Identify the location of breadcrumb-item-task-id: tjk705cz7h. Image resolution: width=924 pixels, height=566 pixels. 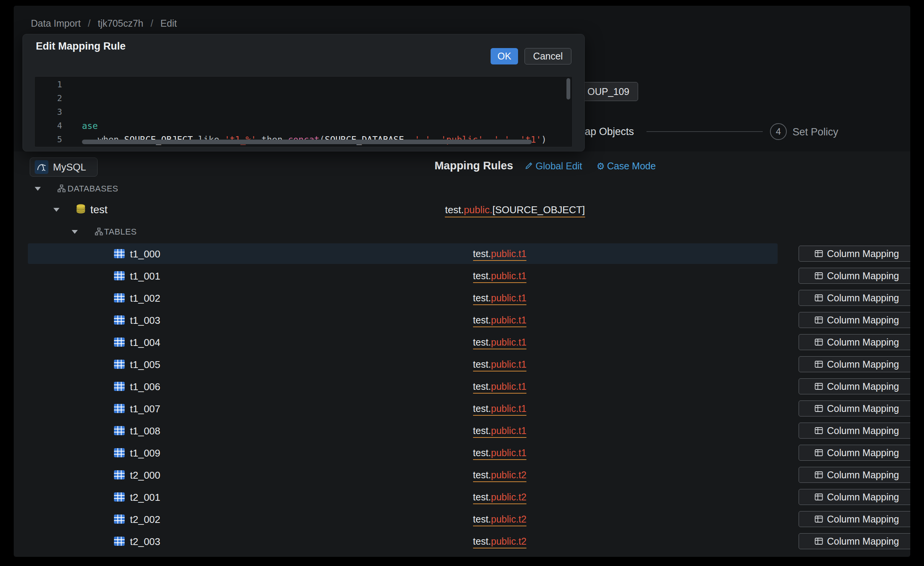
(120, 23).